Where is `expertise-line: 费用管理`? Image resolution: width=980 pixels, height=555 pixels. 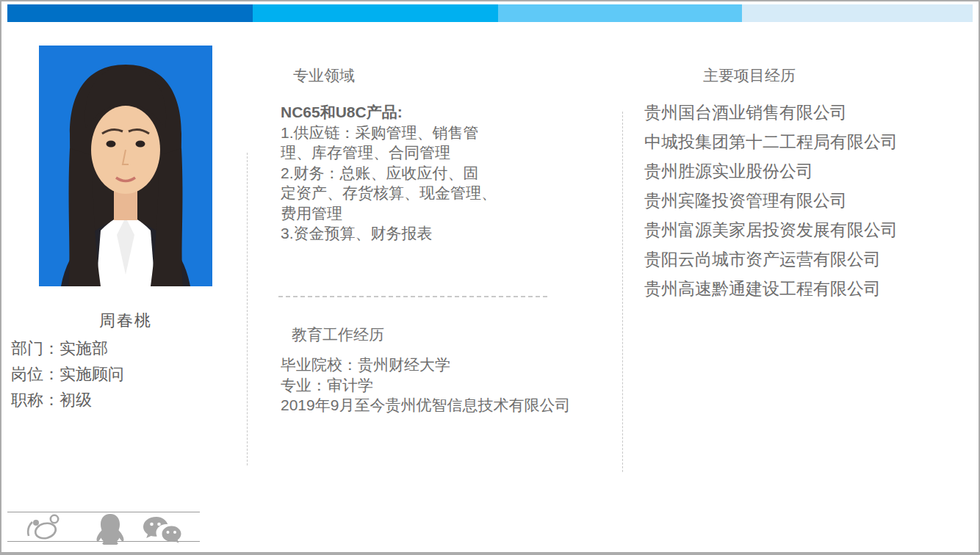
expertise-line: 费用管理 is located at coordinates (420, 214).